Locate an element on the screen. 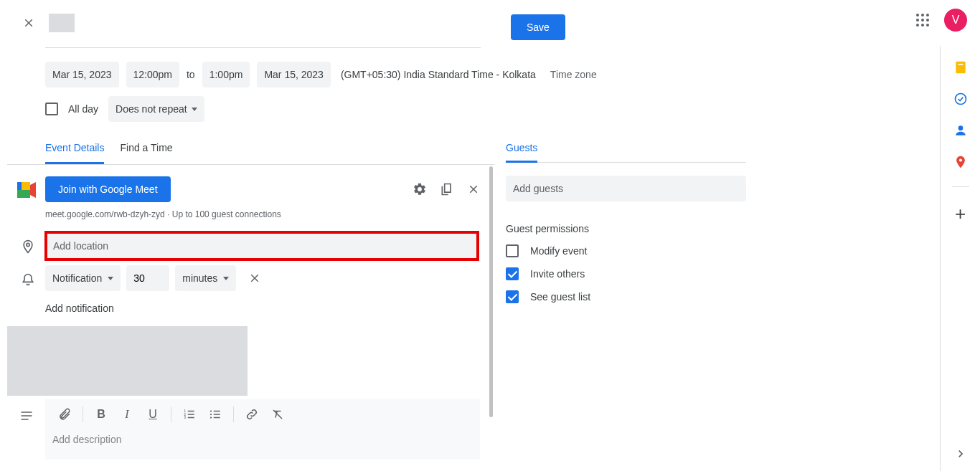 The height and width of the screenshot is (471, 980). invite-others-checkbox is located at coordinates (512, 274).